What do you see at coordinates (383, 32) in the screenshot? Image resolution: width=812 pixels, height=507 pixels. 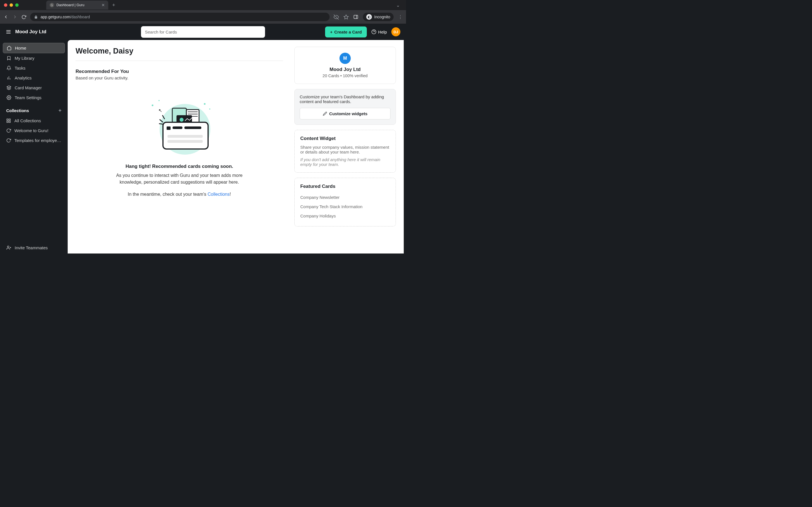 I see `help-label: Help` at bounding box center [383, 32].